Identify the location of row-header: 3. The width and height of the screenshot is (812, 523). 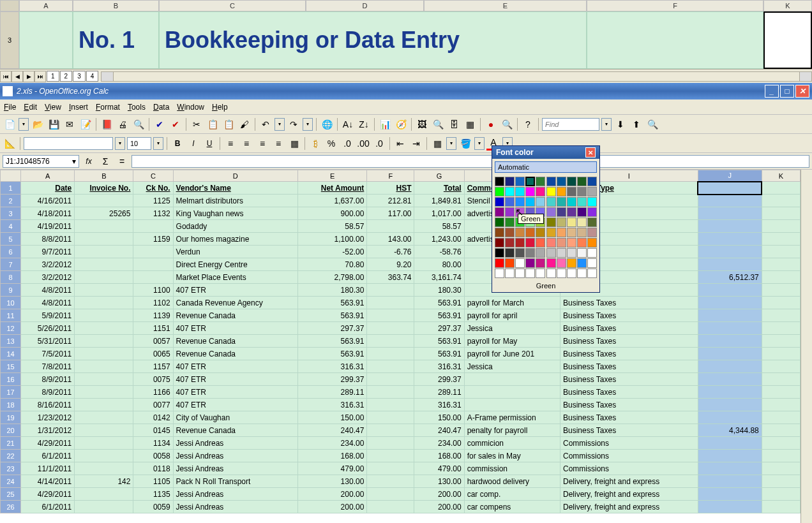
(10, 40).